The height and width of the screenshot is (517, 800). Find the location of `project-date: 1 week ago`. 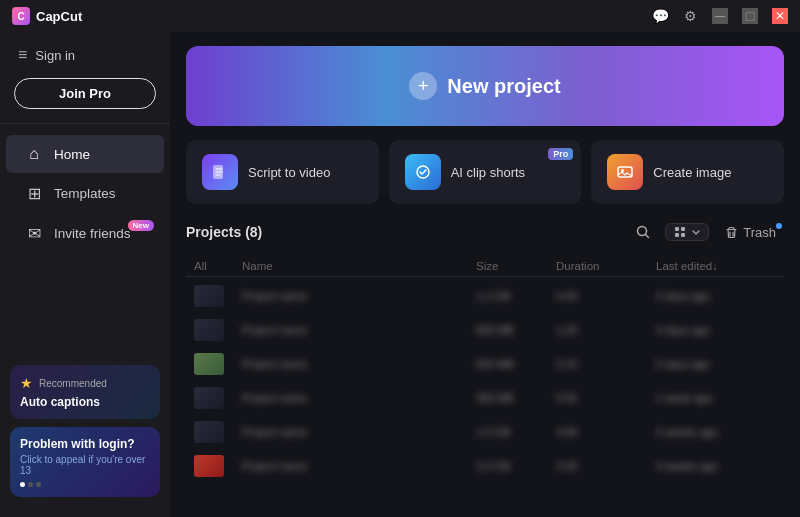

project-date: 1 week ago is located at coordinates (716, 398).